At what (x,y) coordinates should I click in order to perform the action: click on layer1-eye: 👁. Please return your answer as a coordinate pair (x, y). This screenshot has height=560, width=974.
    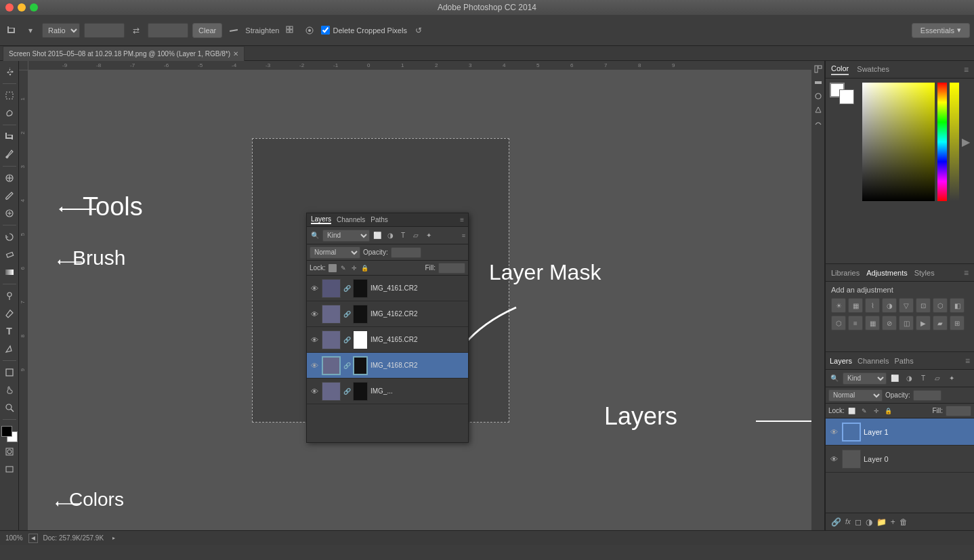
    Looking at the image, I should click on (834, 432).